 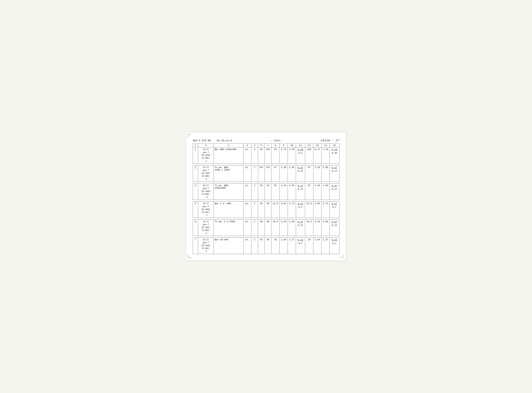 I want to click on row-col7: 55, so click(x=268, y=210).